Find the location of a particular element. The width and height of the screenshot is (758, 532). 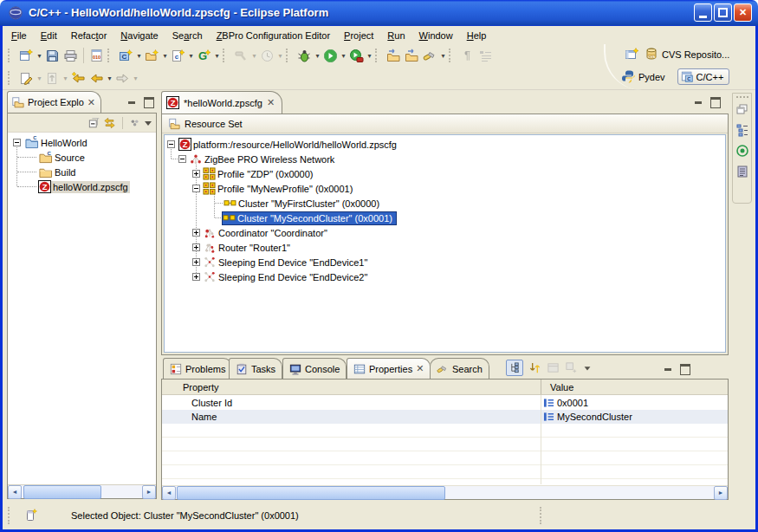

sort-icon is located at coordinates (535, 367).